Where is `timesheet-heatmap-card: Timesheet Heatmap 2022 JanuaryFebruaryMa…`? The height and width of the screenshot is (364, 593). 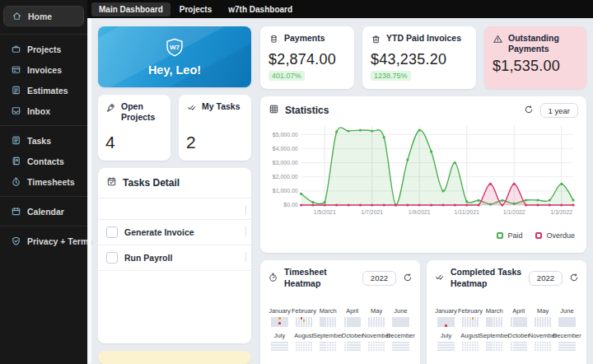
timesheet-heatmap-card: Timesheet Heatmap 2022 JanuaryFebruaryMa… is located at coordinates (340, 312).